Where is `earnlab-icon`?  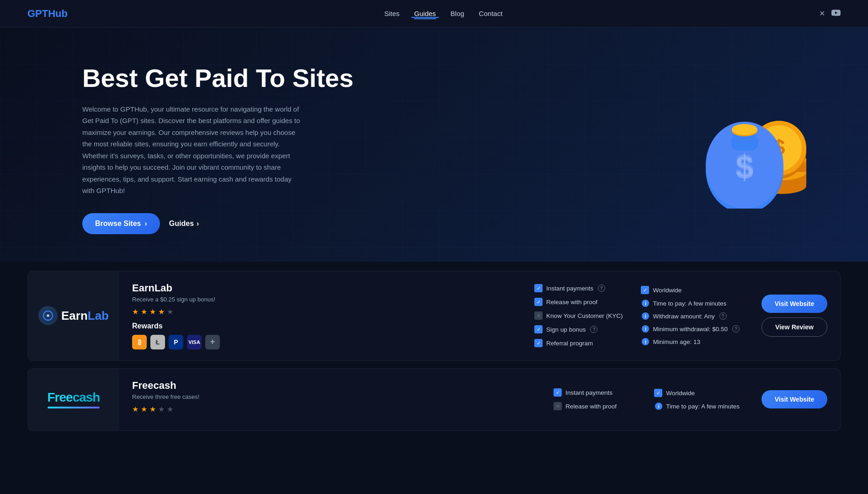 earnlab-icon is located at coordinates (48, 316).